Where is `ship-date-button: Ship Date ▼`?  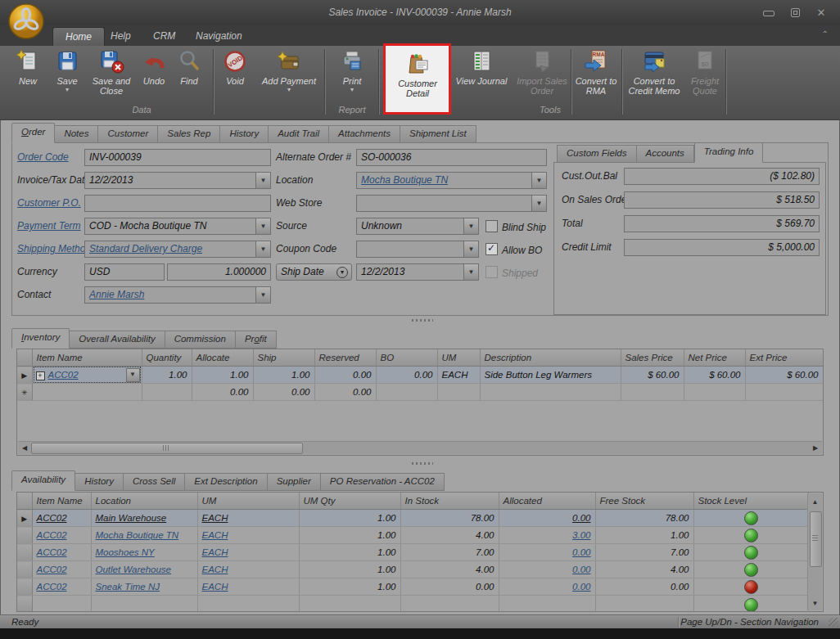 ship-date-button: Ship Date ▼ is located at coordinates (314, 272).